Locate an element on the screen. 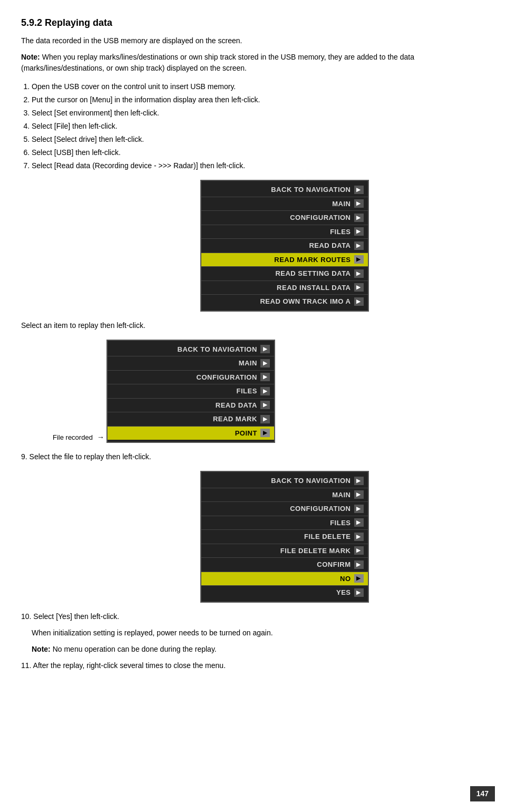 The width and height of the screenshot is (516, 812). steps-list: Open the USB cover on the control unit t… is located at coordinates (264, 127).